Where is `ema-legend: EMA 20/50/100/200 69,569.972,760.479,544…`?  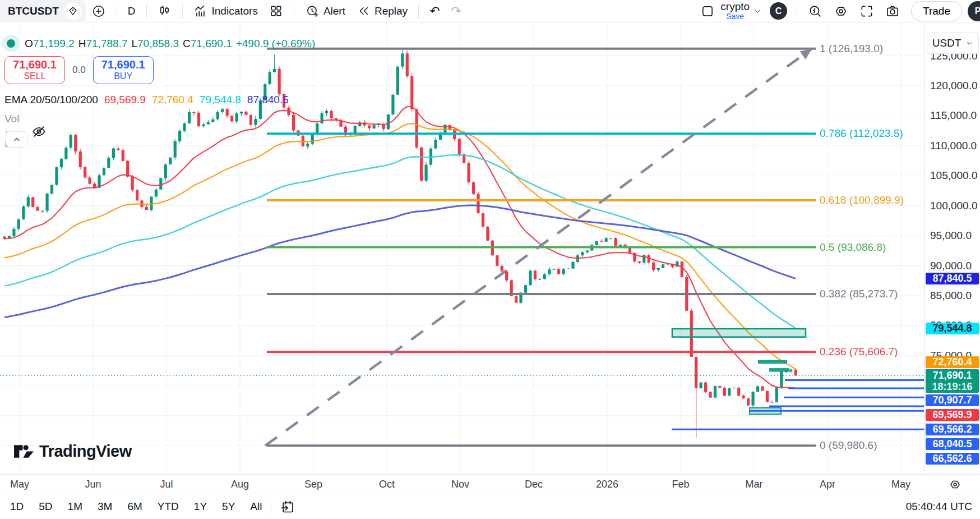
ema-legend: EMA 20/50/100/200 69,569.972,760.479,544… is located at coordinates (147, 100).